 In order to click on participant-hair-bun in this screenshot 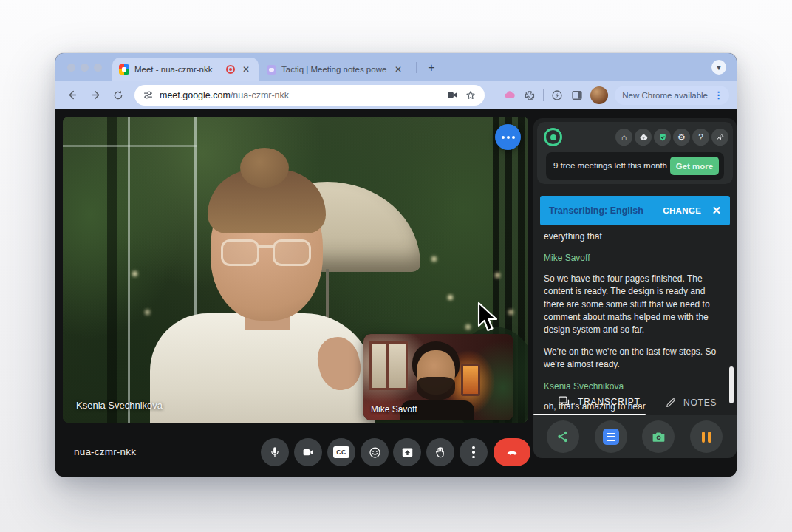, I will do `click(264, 168)`.